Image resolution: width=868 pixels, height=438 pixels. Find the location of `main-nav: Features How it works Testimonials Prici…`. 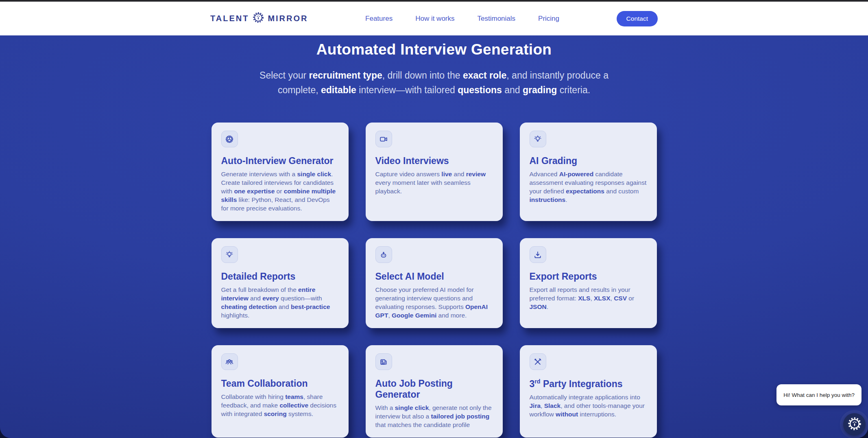

main-nav: Features How it works Testimonials Prici… is located at coordinates (462, 19).